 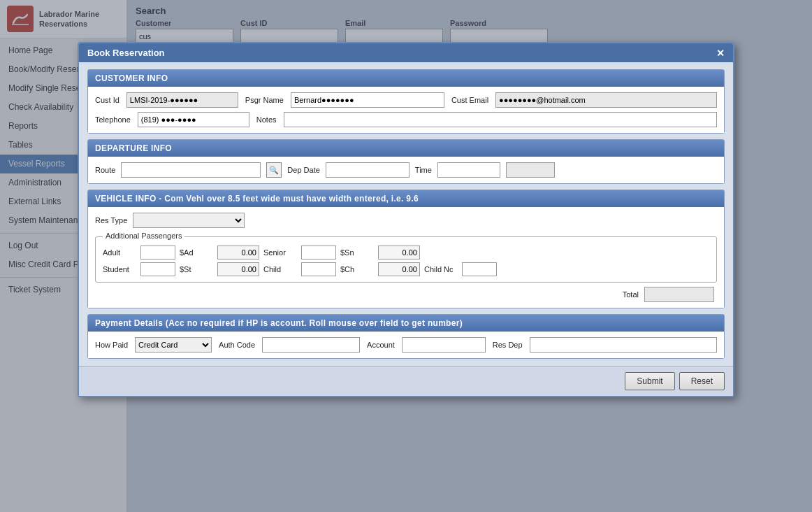 What do you see at coordinates (469, 170) in the screenshot?
I see `time-input` at bounding box center [469, 170].